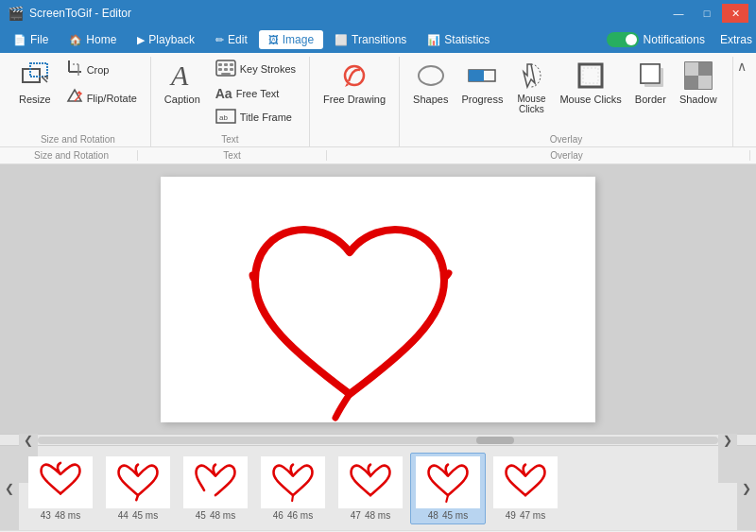  I want to click on group-overlay: Shapes Progress, so click(567, 102).